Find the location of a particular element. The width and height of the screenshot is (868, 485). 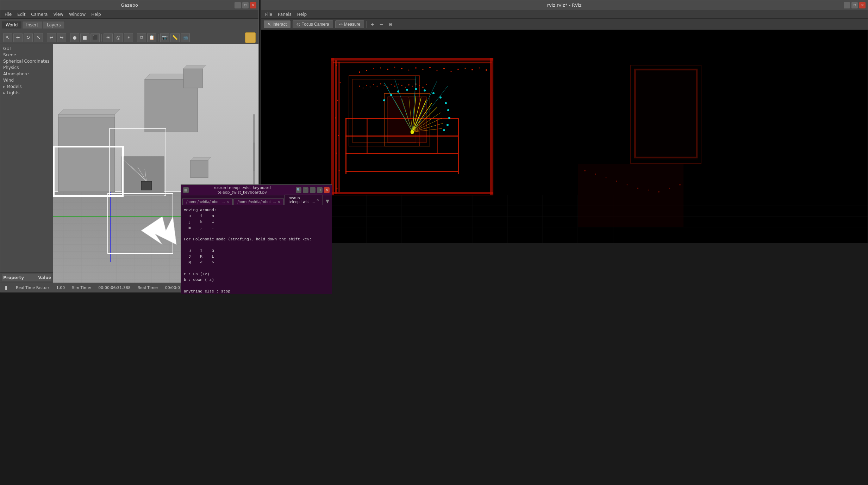

directional-btn: ⚡ is located at coordinates (129, 38).